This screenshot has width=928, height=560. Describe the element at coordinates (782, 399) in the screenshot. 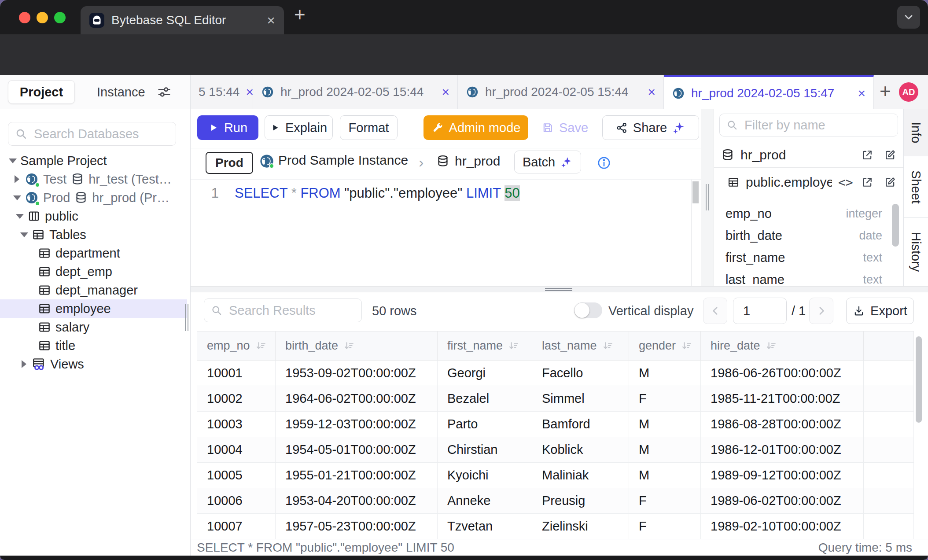

I see `table-cell: 1985-11-21T00:00:00Z` at that location.